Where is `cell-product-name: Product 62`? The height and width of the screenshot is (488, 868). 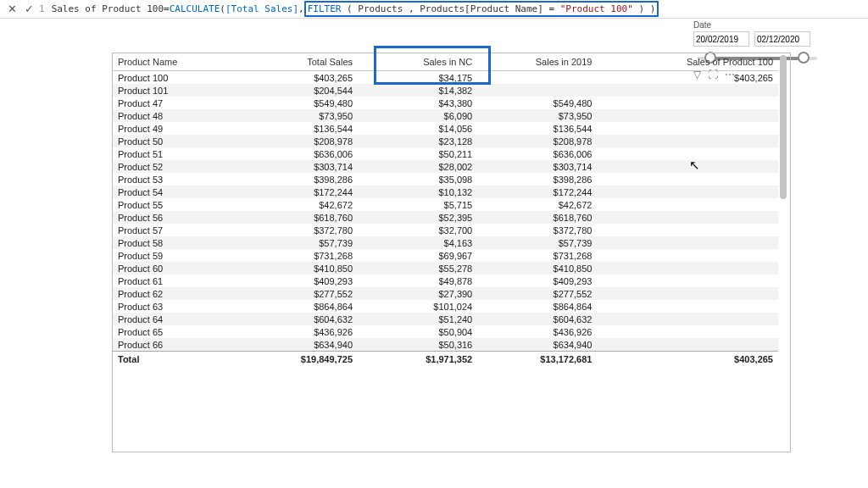
cell-product-name: Product 62 is located at coordinates (171, 293).